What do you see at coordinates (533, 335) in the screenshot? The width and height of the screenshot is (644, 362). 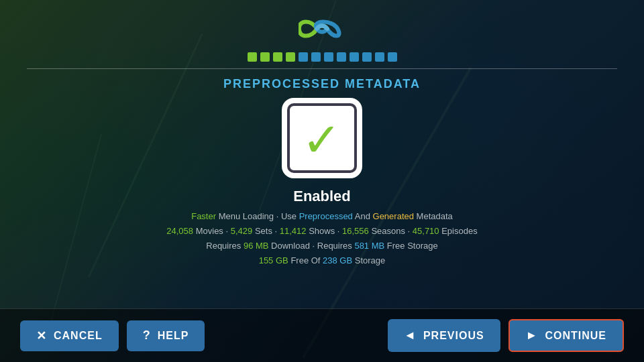 I see `continue-icon: ►` at bounding box center [533, 335].